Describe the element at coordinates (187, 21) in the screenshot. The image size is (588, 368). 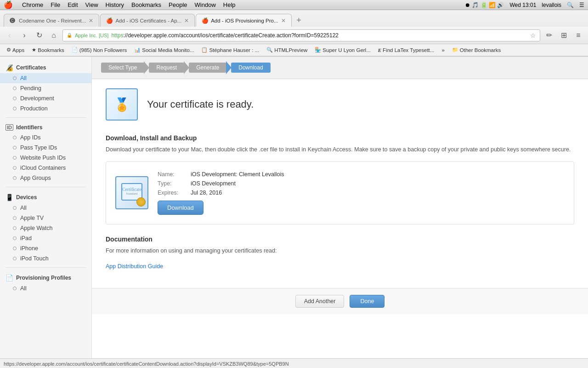
I see `tab-2-close: ✕` at that location.